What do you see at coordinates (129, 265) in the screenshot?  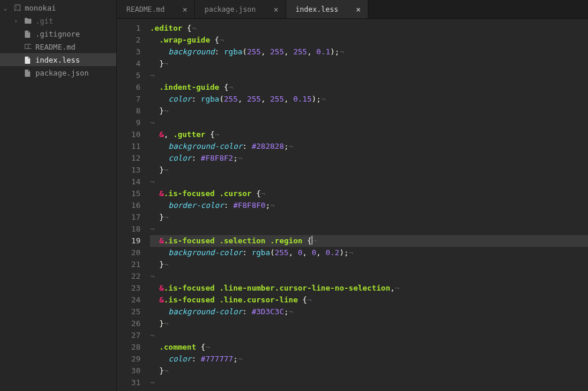 I see `line-number: 21` at bounding box center [129, 265].